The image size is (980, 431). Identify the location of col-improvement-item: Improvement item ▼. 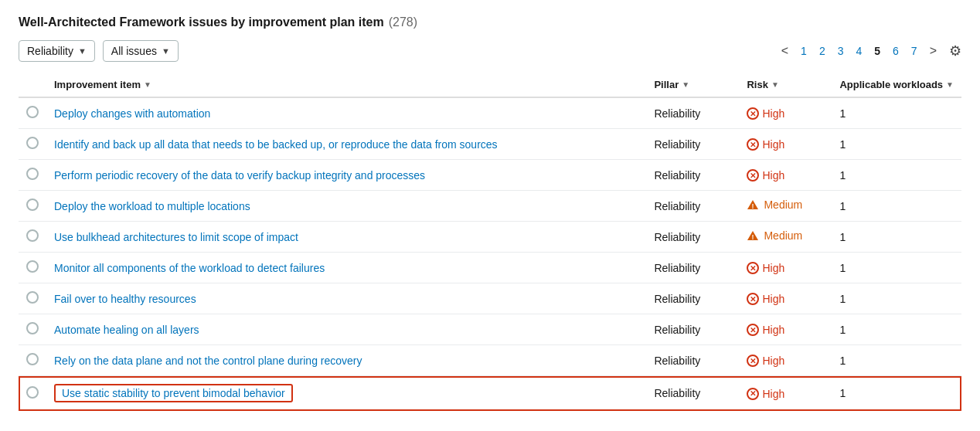
(346, 85).